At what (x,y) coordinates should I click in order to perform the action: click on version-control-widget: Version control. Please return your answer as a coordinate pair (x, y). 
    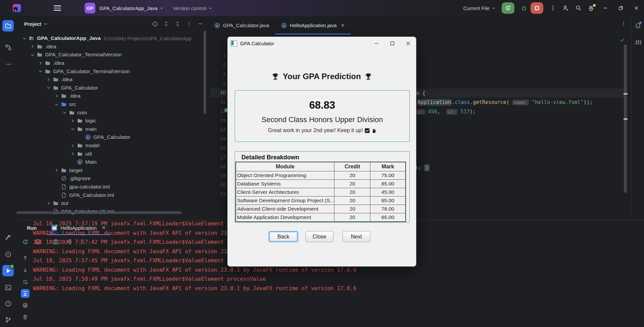
    Looking at the image, I should click on (193, 8).